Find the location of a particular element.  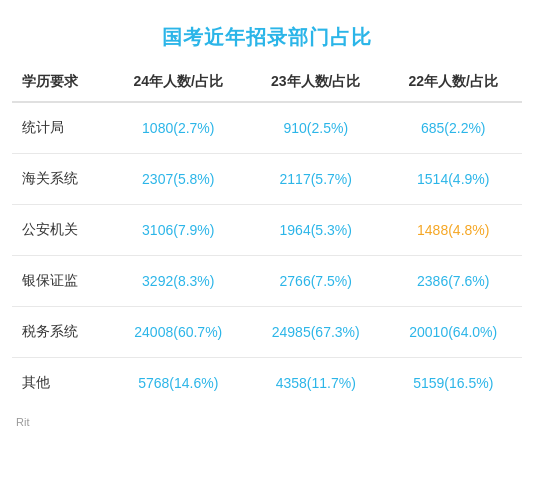

table-row: 公安机关3106(7.9%)1964(5.3%)1488(4.8%) is located at coordinates (267, 230).